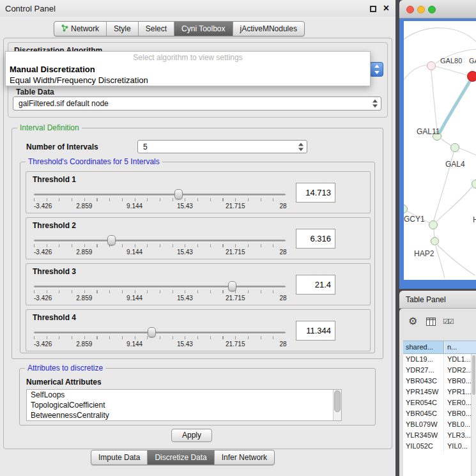  Describe the element at coordinates (424, 392) in the screenshot. I see `cell-shared-name: YPR145W` at that location.